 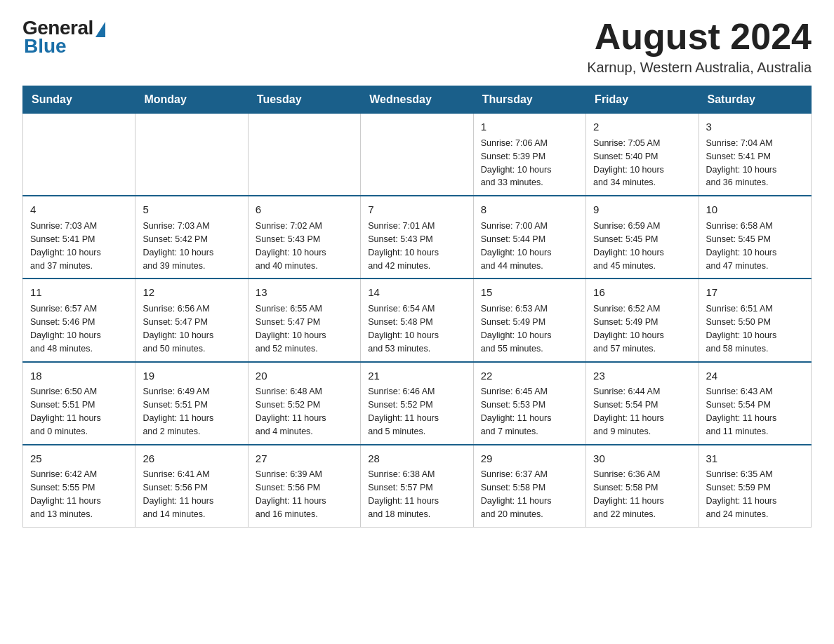 I want to click on day-cell: 21Sunrise: 6:46 AM Sunset: 5:52 PM Dayli…, so click(x=417, y=403).